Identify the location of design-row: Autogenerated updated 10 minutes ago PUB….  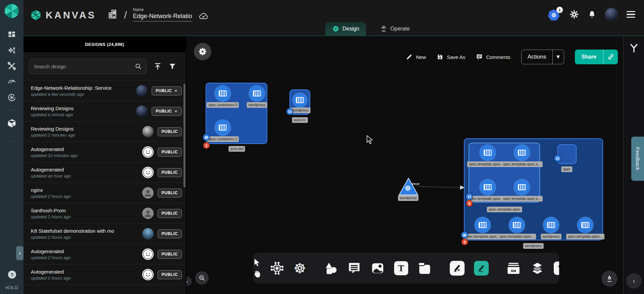
(105, 152).